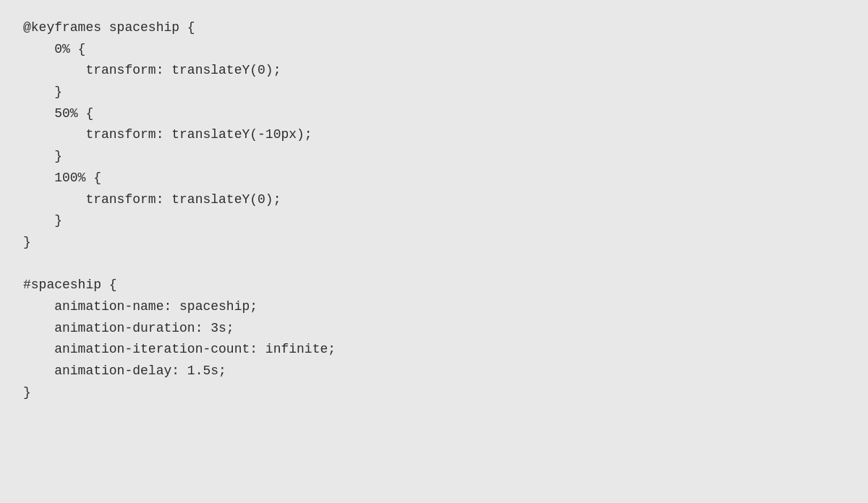  Describe the element at coordinates (434, 50) in the screenshot. I see `code-line: 0% {` at that location.